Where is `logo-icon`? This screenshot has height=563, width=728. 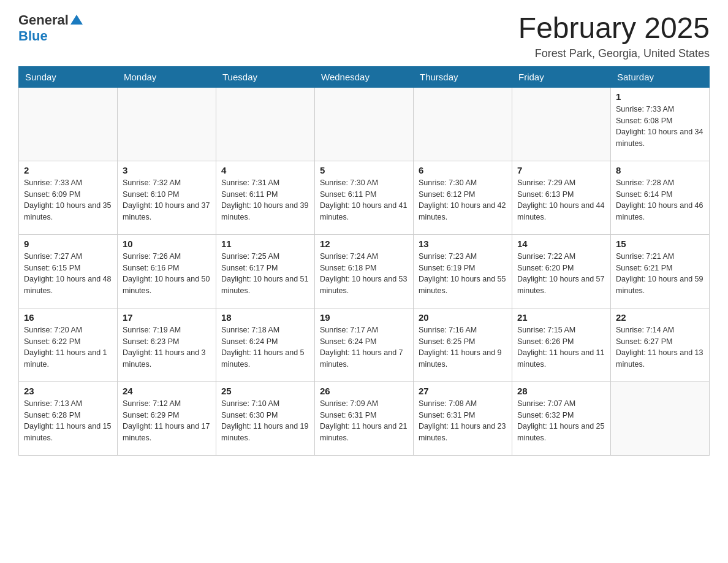
logo-icon is located at coordinates (77, 20).